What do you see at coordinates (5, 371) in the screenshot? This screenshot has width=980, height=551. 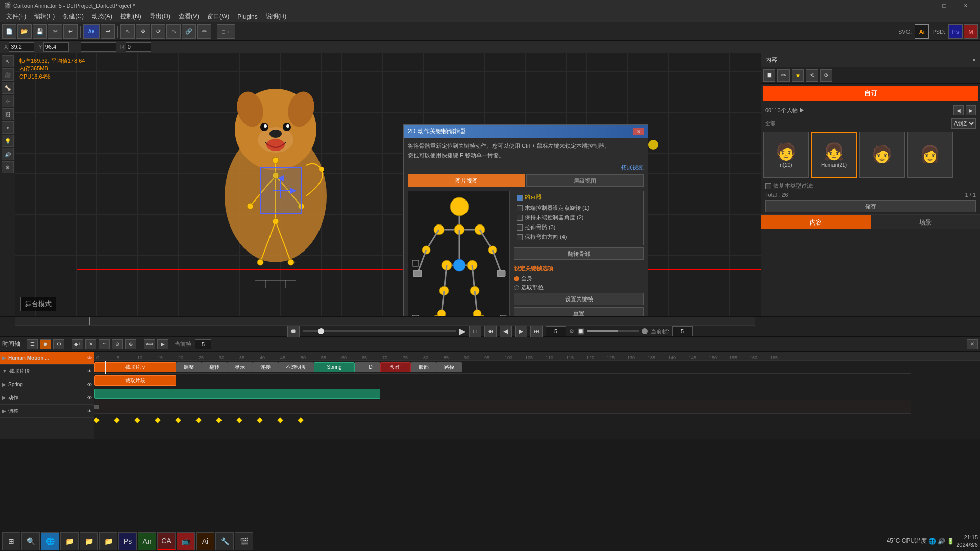 I see `expand-2: ▼` at bounding box center [5, 371].